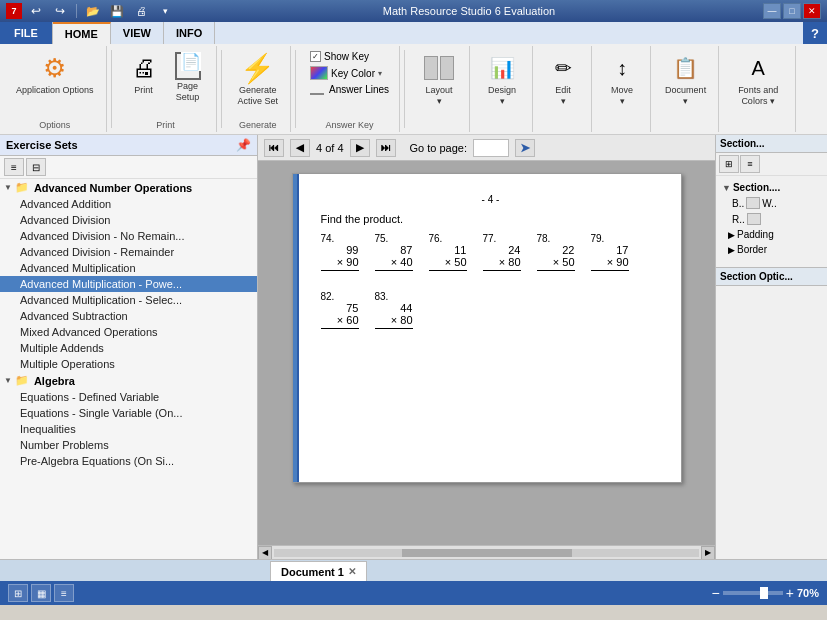  What do you see at coordinates (128, 461) in the screenshot?
I see `tree-item-pre-algebra: Pre-Algebra Equations (On Si...` at bounding box center [128, 461].